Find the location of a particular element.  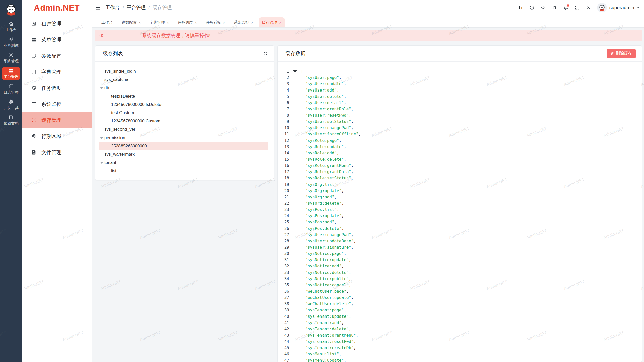

editor-line: 12"sysRole:page", is located at coordinates (460, 140).